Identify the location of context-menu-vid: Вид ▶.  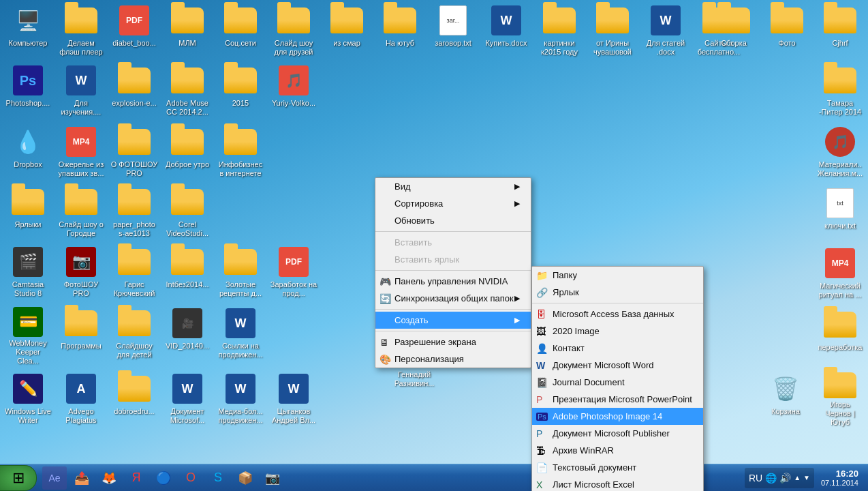
(453, 187).